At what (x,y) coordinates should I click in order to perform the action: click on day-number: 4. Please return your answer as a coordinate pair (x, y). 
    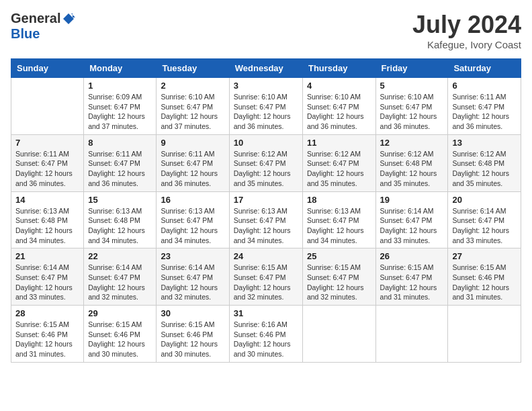
    Looking at the image, I should click on (339, 86).